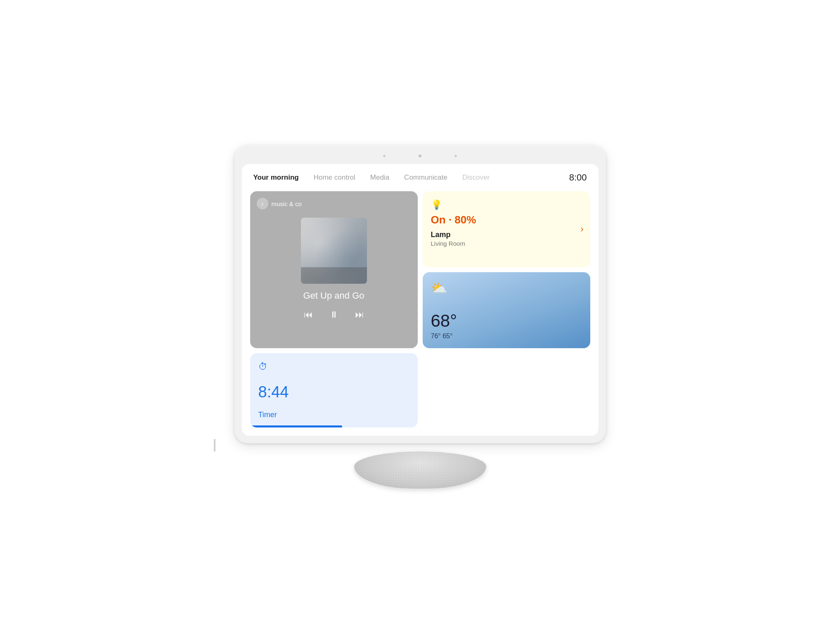 This screenshot has height=634, width=840. What do you see at coordinates (334, 315) in the screenshot?
I see `pause-button: ⏸` at bounding box center [334, 315].